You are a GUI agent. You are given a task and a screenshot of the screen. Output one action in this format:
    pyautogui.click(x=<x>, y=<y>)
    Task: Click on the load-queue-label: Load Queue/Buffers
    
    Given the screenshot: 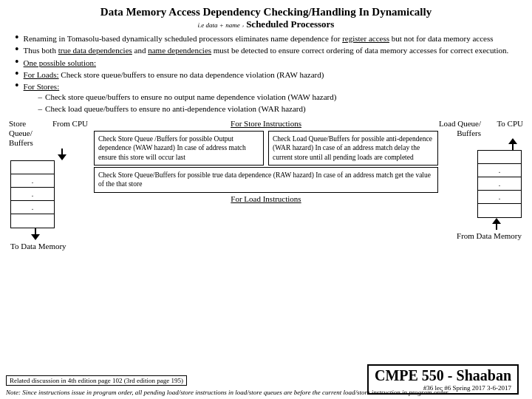 What is the action you would take?
    pyautogui.click(x=460, y=129)
    